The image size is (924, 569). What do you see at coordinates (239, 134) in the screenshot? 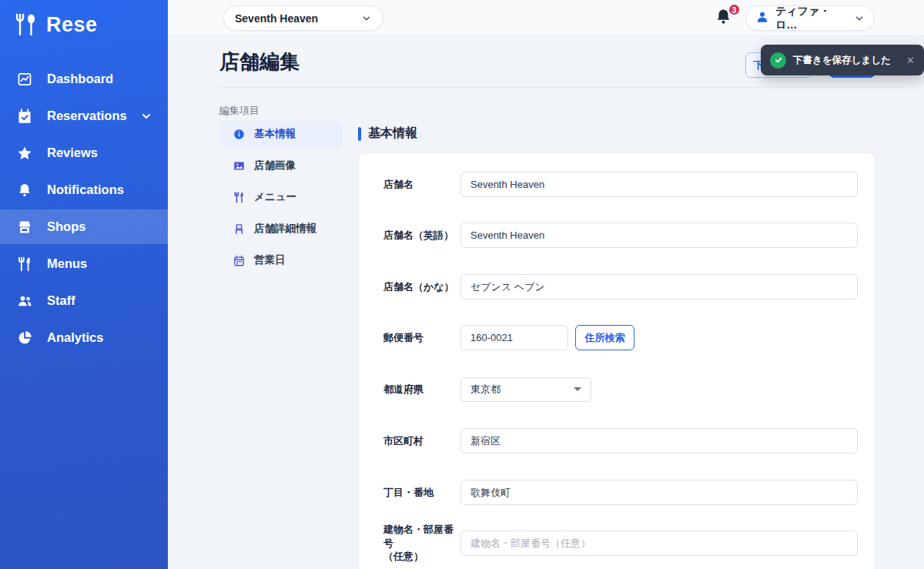
I see `info-circle-icon` at bounding box center [239, 134].